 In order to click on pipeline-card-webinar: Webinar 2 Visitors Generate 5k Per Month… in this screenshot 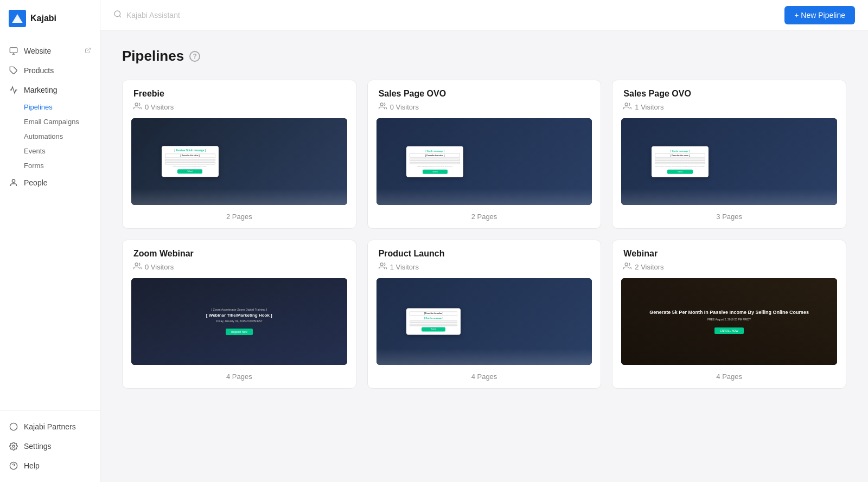, I will do `click(729, 314)`.